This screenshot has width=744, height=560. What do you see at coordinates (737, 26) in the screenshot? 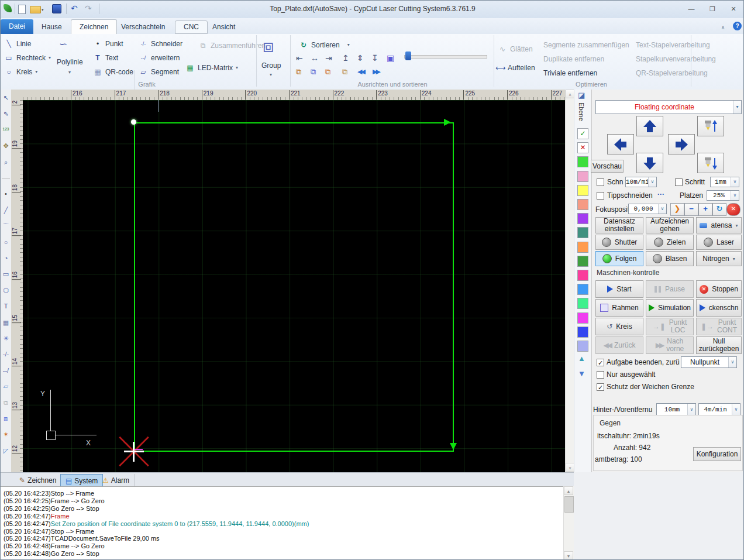
I see `help-icon: ?` at bounding box center [737, 26].